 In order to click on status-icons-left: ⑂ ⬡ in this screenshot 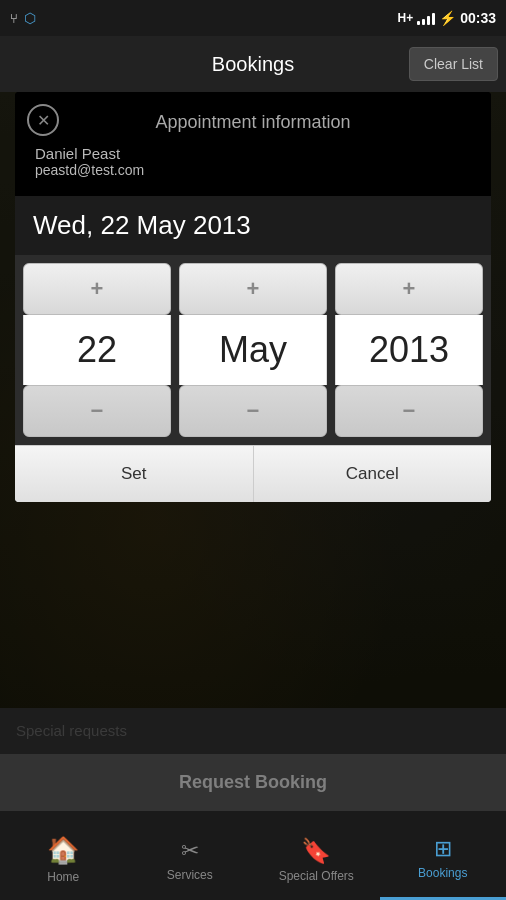, I will do `click(23, 18)`.